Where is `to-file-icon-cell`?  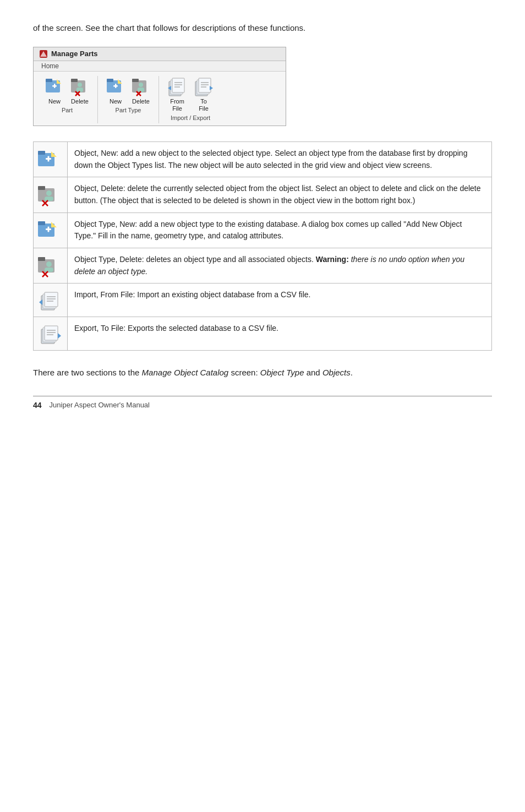
to-file-icon-cell is located at coordinates (51, 334).